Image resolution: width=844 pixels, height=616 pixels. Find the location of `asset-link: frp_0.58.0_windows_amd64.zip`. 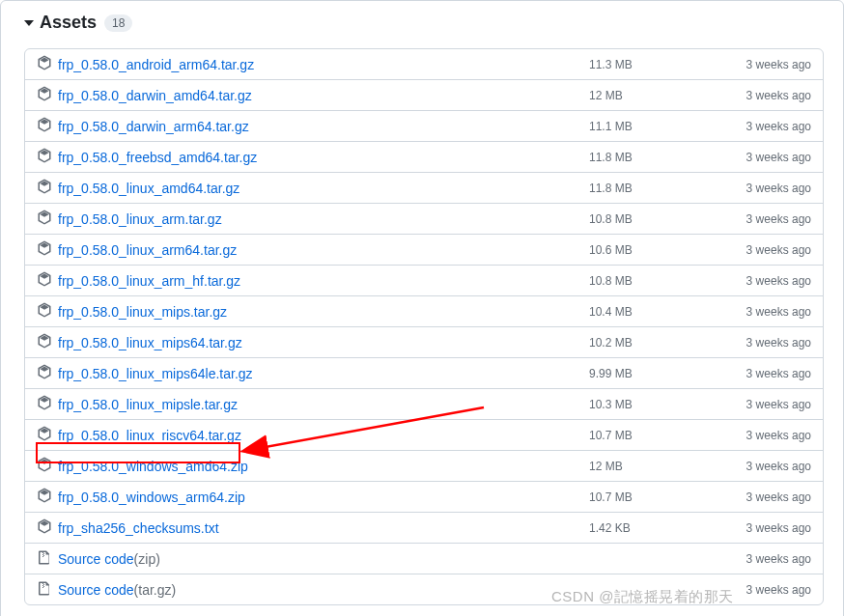

asset-link: frp_0.58.0_windows_amd64.zip is located at coordinates (153, 466).